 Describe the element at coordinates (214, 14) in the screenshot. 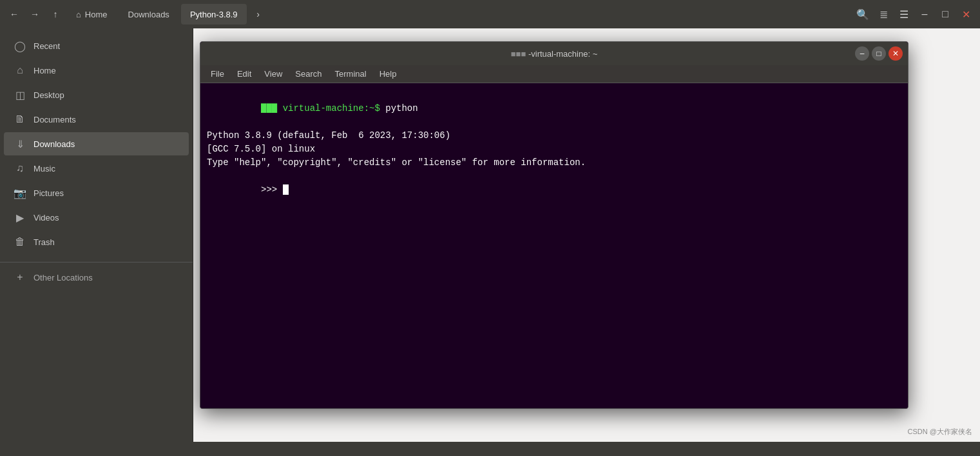

I see `python-tab-label: Python-3.8.9` at that location.